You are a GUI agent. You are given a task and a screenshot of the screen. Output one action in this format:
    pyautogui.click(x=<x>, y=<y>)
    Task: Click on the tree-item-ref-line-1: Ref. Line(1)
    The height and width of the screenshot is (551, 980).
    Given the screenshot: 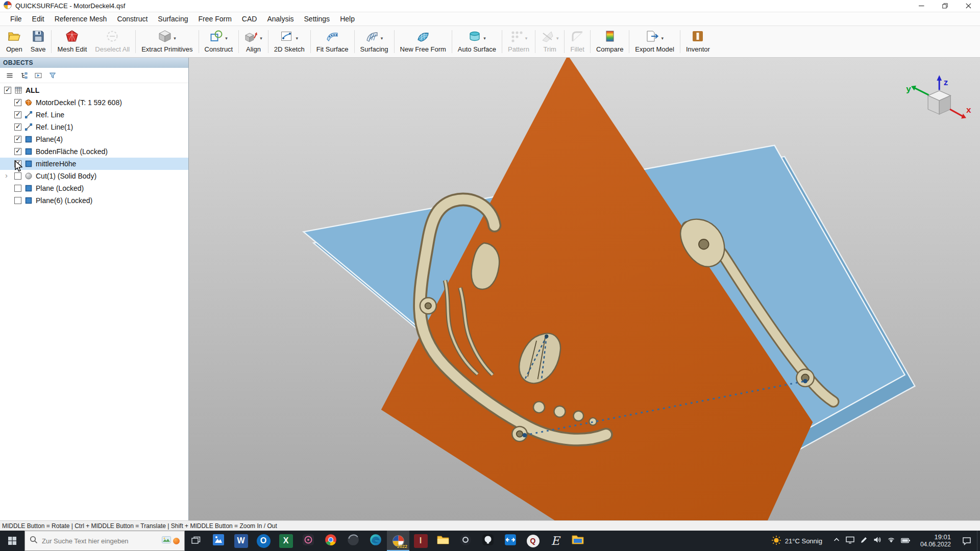 What is the action you would take?
    pyautogui.click(x=94, y=127)
    